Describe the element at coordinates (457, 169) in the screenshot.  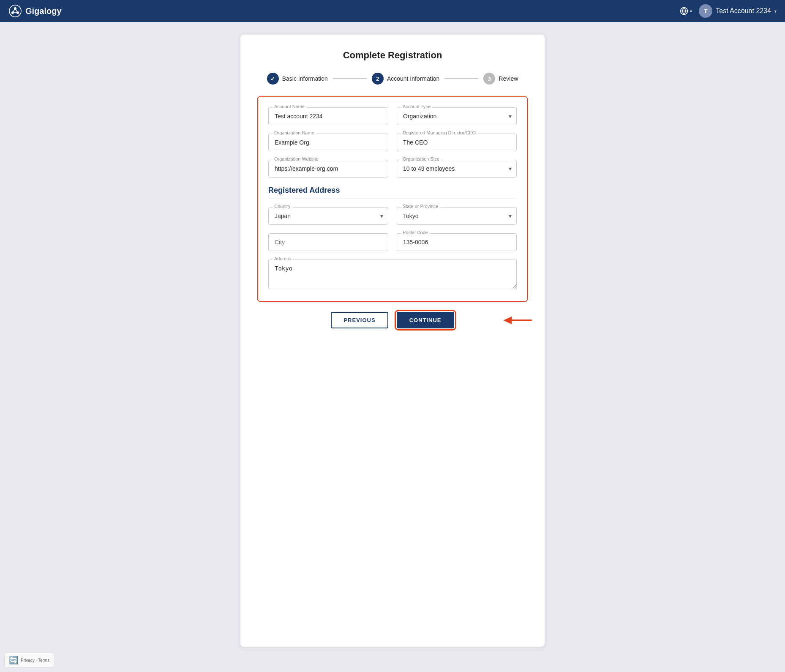
I see `org-size-select: 1 to 9 employees 10 to 49 employees 50 t…` at that location.